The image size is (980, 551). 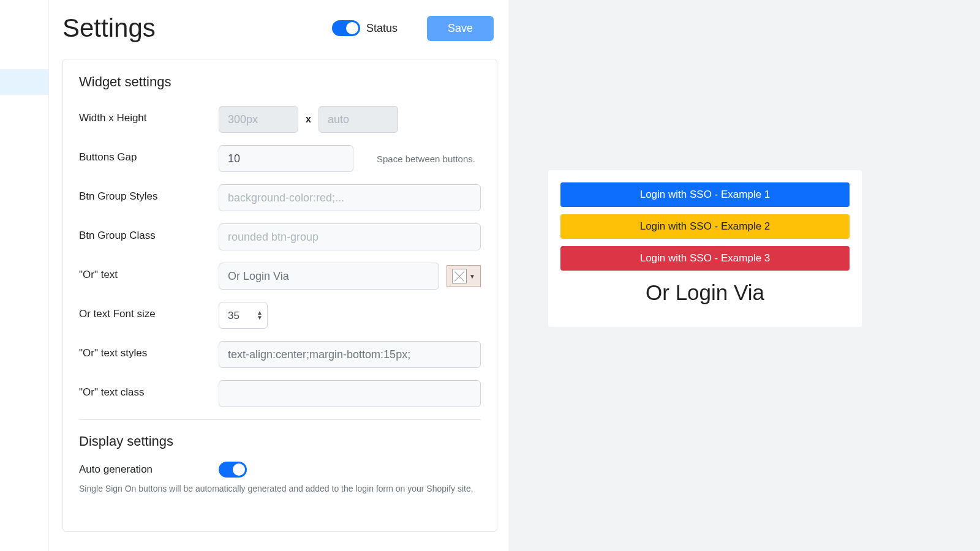 I want to click on buttons-gap-input, so click(x=286, y=159).